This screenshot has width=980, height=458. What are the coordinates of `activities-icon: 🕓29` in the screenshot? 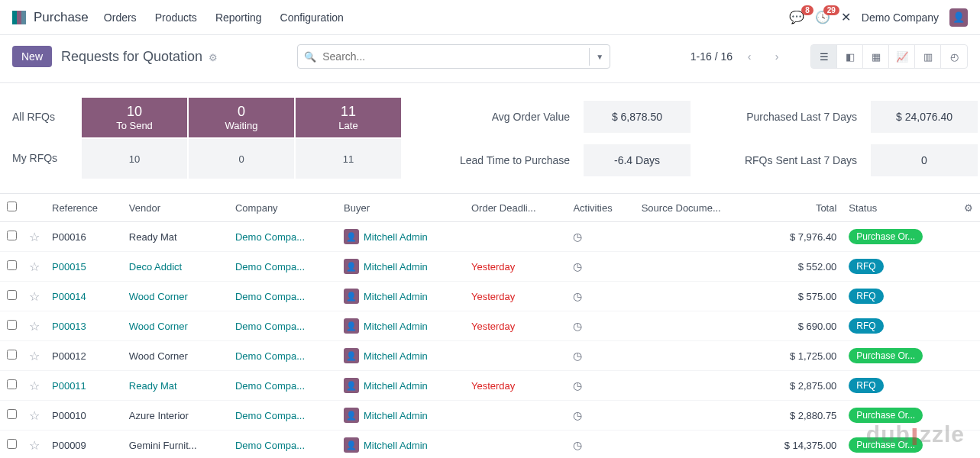 It's located at (823, 17).